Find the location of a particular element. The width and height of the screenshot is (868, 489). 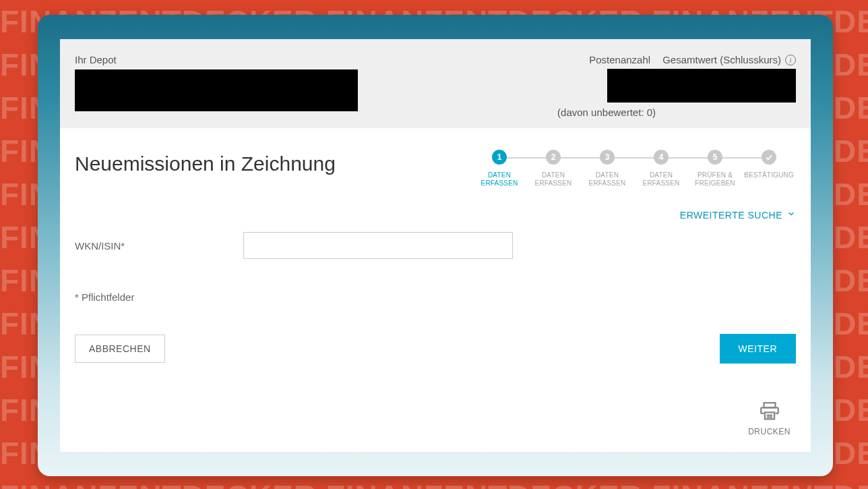

action-buttons: ABBRECHEN WEITER is located at coordinates (435, 349).